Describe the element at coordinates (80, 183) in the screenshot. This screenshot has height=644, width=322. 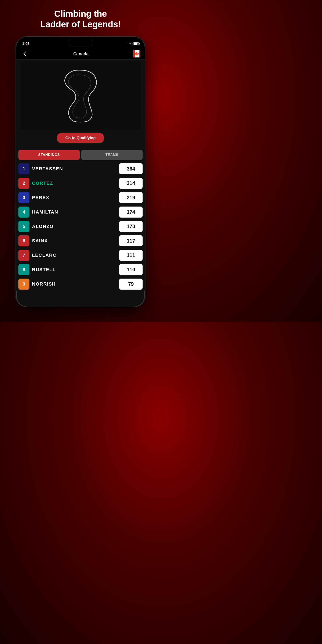
I see `table-row: 2CORTEZ314` at that location.